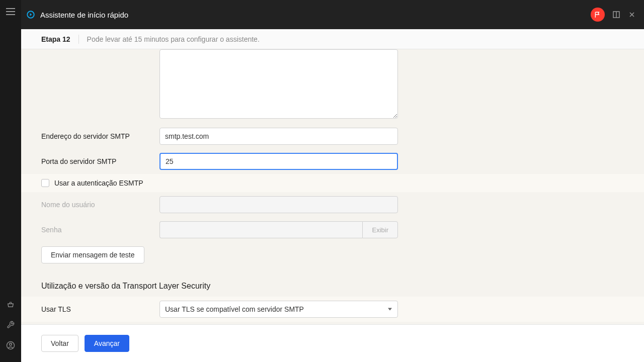 The height and width of the screenshot is (362, 644). I want to click on user-circle-icon, so click(11, 346).